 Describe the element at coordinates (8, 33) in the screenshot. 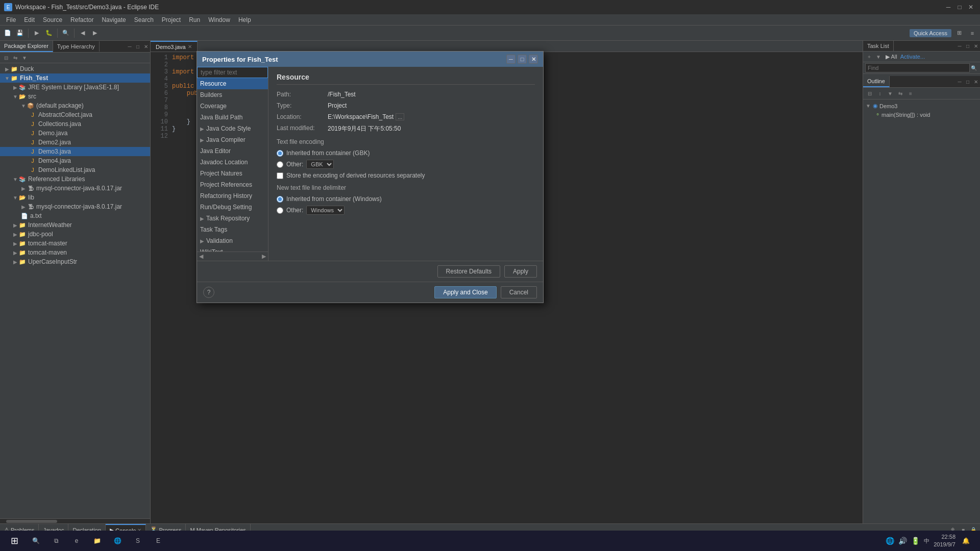

I see `new-file-btn: 📄` at that location.